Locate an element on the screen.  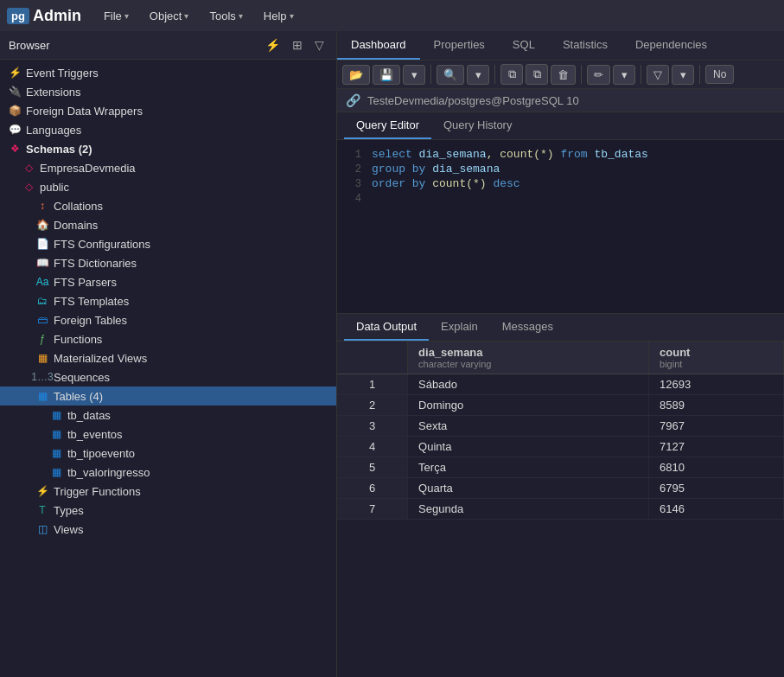
tree-label: Materialized Views is located at coordinates (100, 358).